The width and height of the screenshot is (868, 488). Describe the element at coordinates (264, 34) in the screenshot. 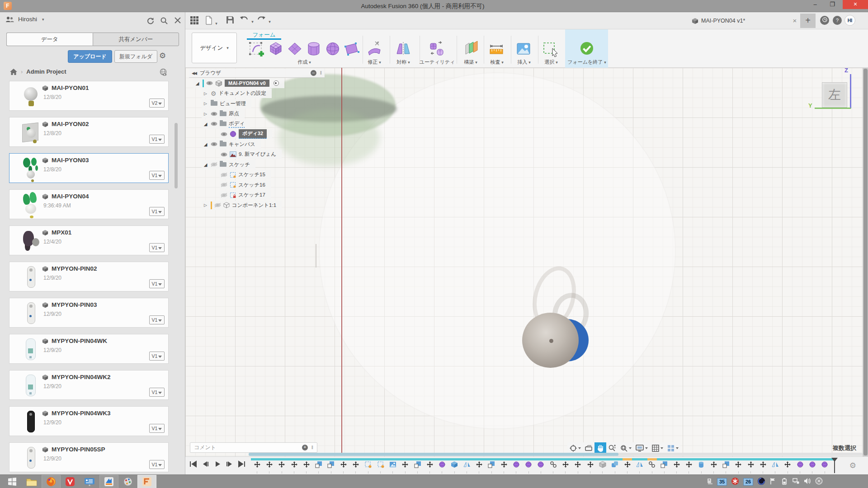

I see `tab-form-context: フォーム` at that location.